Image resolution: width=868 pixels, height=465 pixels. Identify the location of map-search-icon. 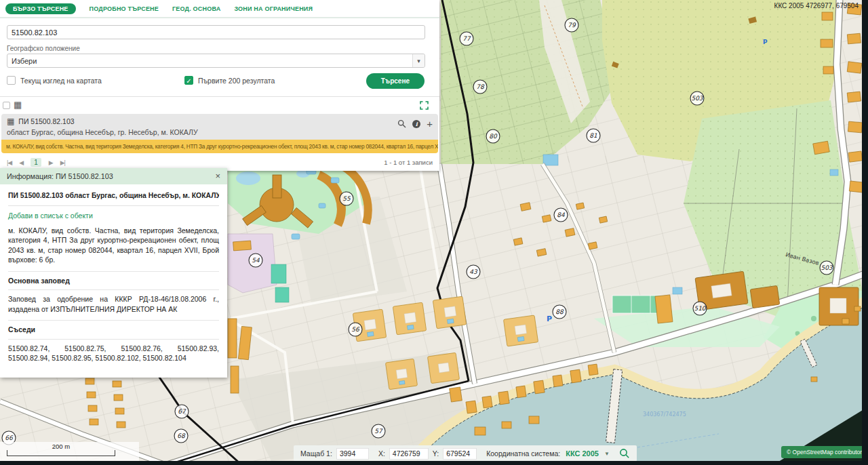
(625, 453).